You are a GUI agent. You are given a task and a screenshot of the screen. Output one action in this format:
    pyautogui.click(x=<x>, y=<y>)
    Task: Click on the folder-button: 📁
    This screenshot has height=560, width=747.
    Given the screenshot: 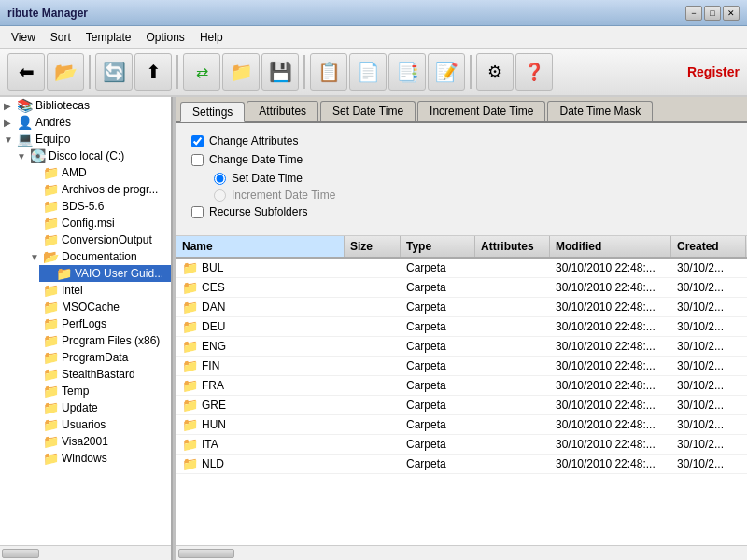 What is the action you would take?
    pyautogui.click(x=241, y=72)
    